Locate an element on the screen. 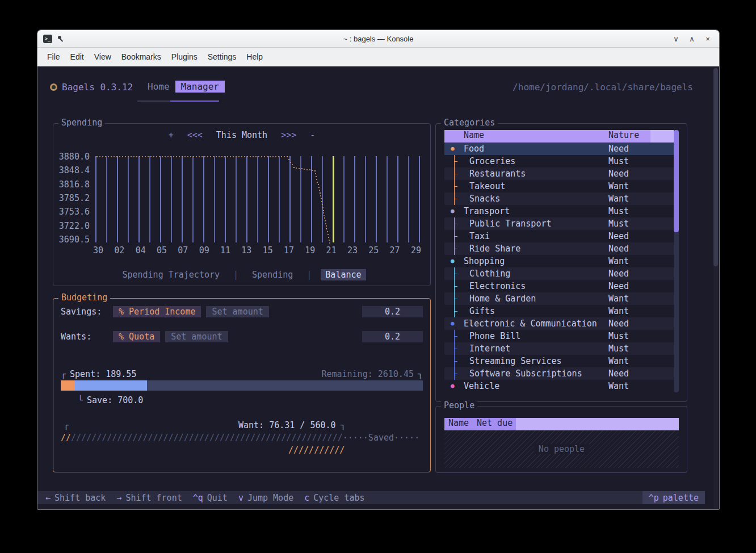 Image resolution: width=756 pixels, height=553 pixels. category-name: Ride Share is located at coordinates (495, 249).